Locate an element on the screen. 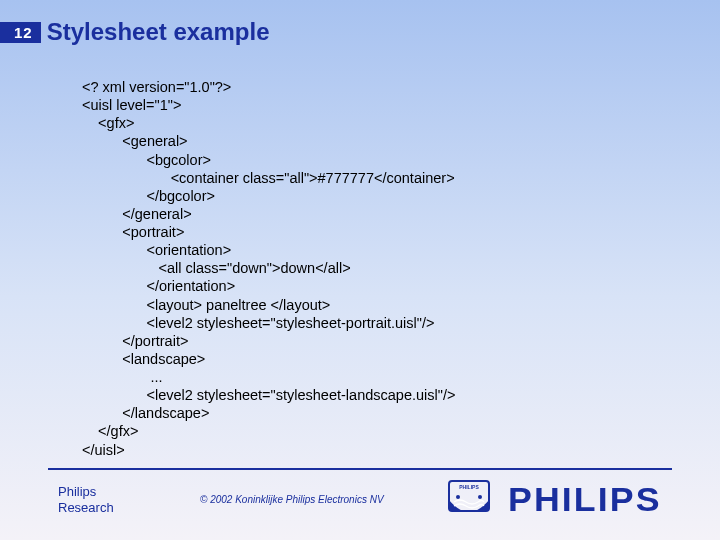 The image size is (720, 540). header: 12 Stylesheet example is located at coordinates (134, 32).